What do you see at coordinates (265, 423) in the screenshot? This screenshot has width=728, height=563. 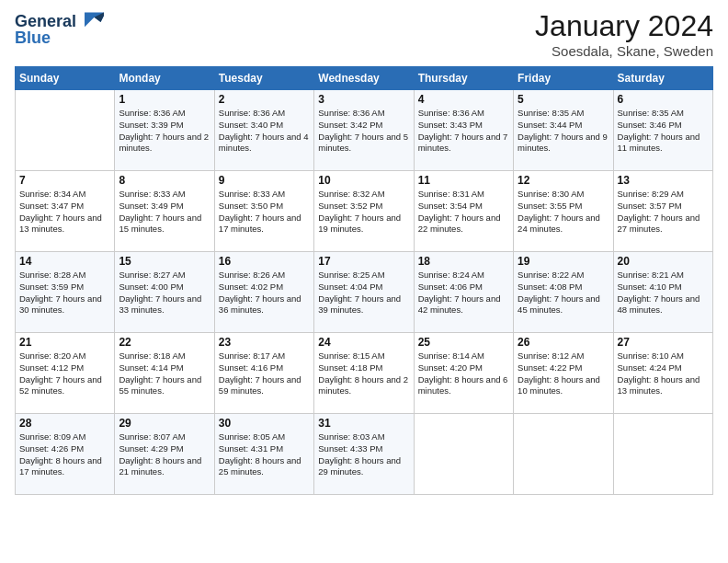 I see `day-number: 30` at bounding box center [265, 423].